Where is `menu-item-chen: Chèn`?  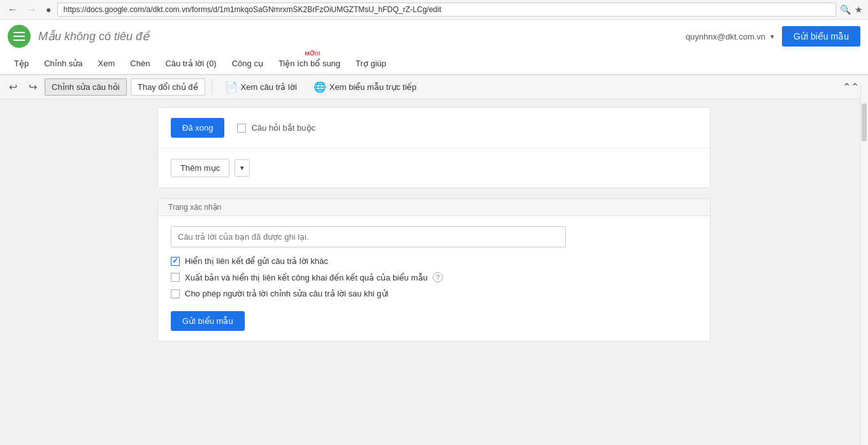 menu-item-chen: Chèn is located at coordinates (140, 64).